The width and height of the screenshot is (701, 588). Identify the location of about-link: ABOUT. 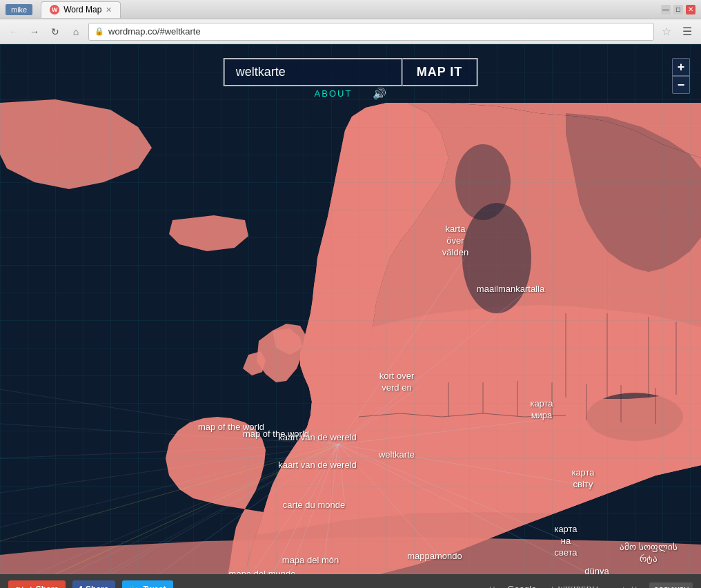
(334, 94).